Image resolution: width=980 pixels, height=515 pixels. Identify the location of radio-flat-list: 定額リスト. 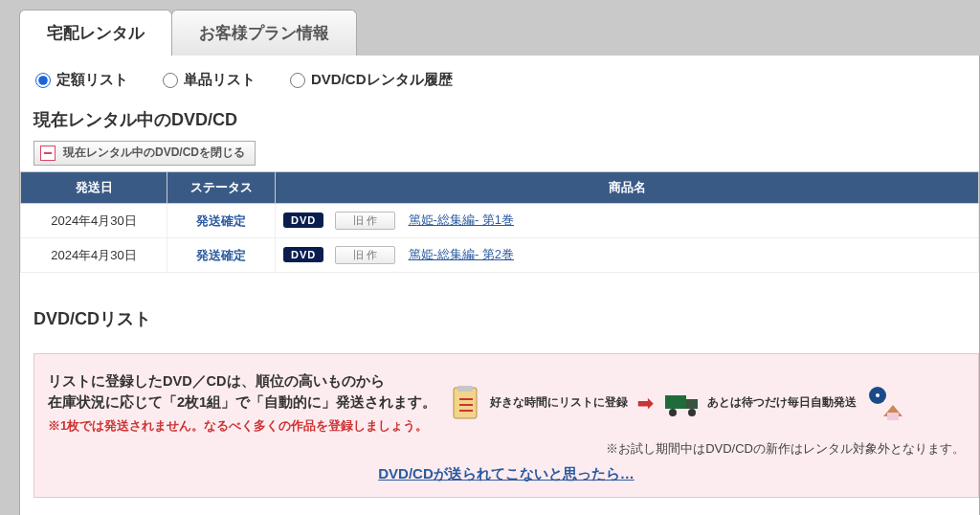
(82, 80).